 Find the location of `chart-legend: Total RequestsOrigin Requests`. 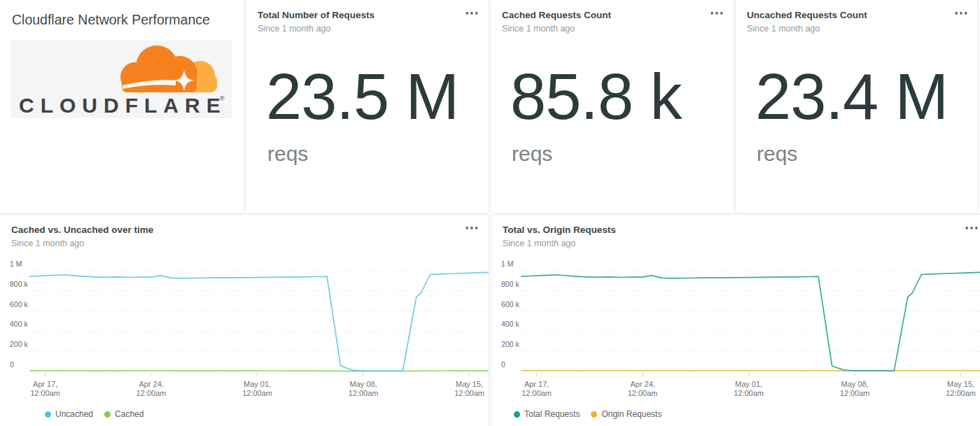

chart-legend: Total RequestsOrigin Requests is located at coordinates (736, 414).